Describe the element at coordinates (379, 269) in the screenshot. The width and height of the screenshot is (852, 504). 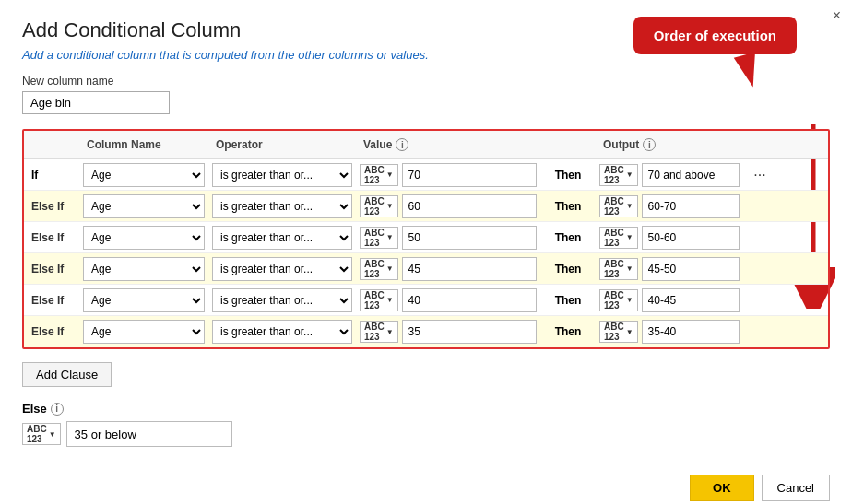
I see `value-type-badge-3: ABC123 ▼` at that location.